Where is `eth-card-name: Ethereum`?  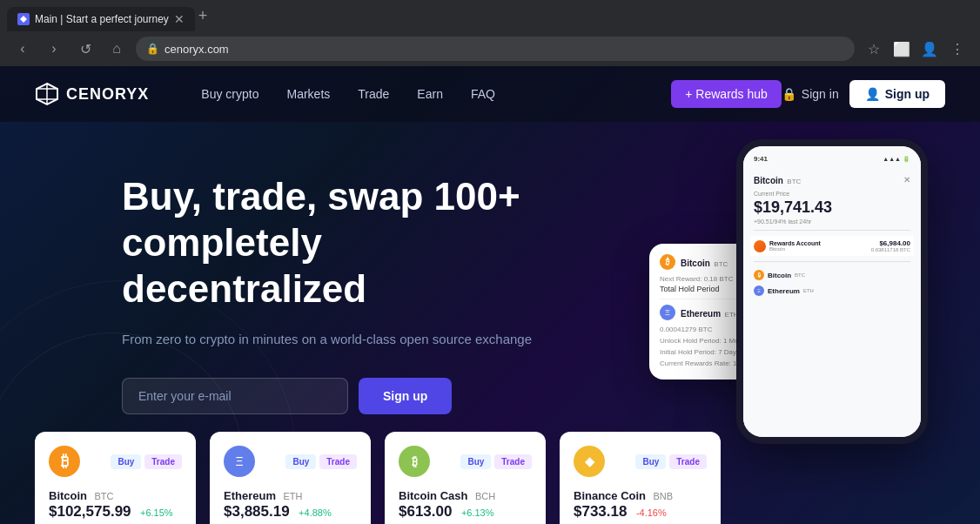 eth-card-name: Ethereum is located at coordinates (250, 496).